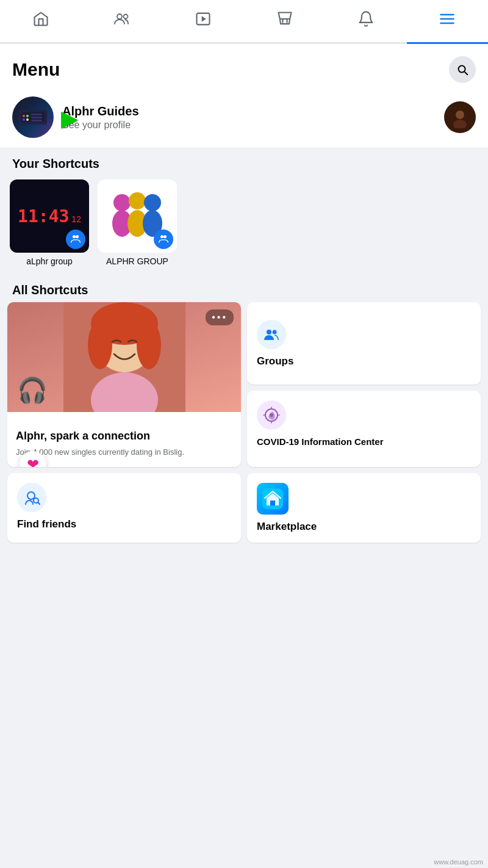 This screenshot has height=868, width=488. Describe the element at coordinates (137, 261) in the screenshot. I see `shortcut-label-2: ALPHR GROUP` at that location.